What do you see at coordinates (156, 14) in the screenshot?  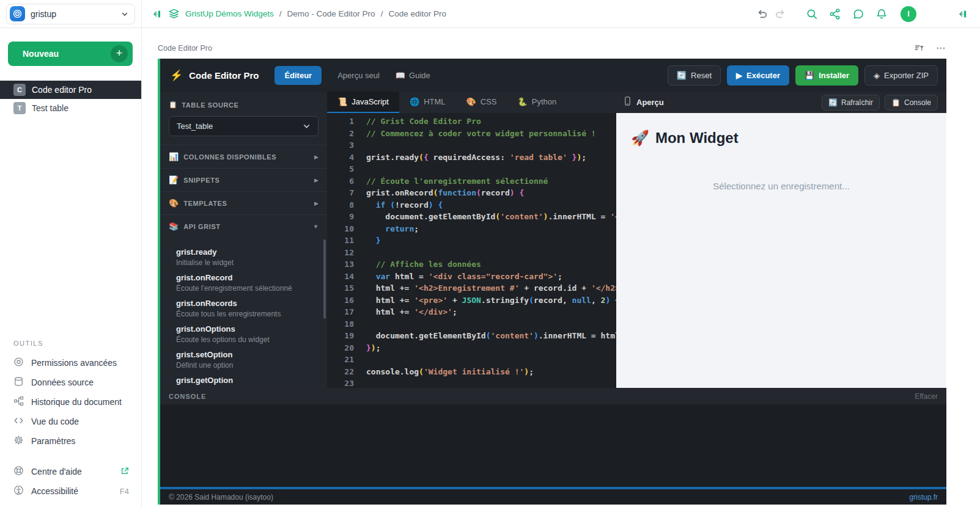 I see `collapse-left-panel-icon` at bounding box center [156, 14].